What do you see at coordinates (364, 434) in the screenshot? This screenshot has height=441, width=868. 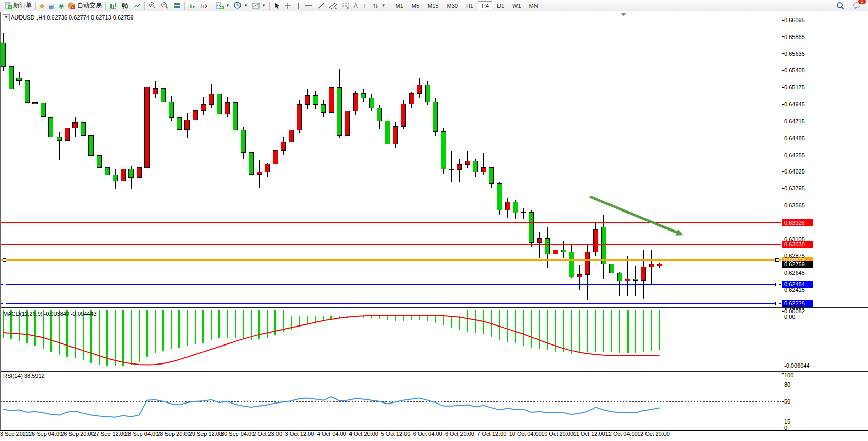 I see `time-tick-label: 4 Oct 20:00` at bounding box center [364, 434].